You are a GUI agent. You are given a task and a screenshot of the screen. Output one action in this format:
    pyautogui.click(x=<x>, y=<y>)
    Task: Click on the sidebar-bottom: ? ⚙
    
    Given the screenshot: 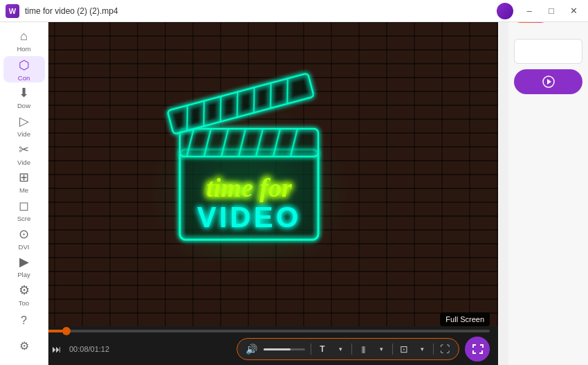 What is the action you would take?
    pyautogui.click(x=24, y=337)
    